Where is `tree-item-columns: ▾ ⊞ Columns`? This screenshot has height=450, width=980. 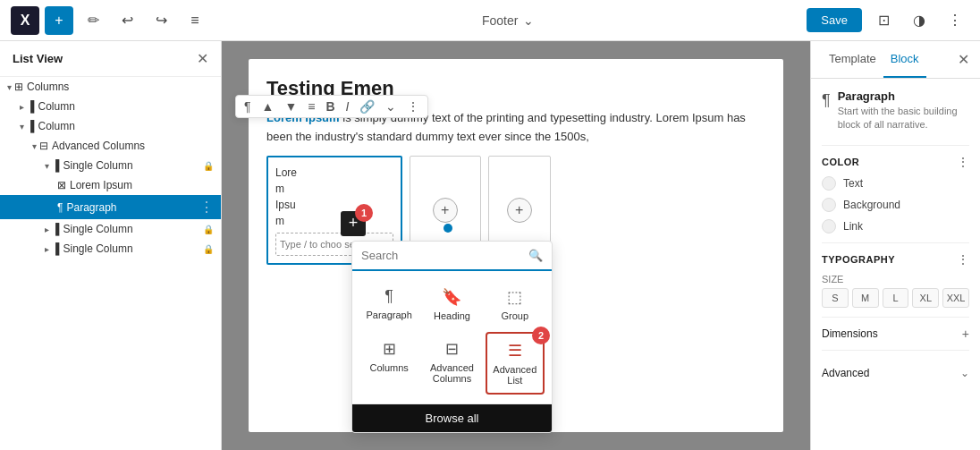
tree-item-columns: ▾ ⊞ Columns is located at coordinates (111, 87).